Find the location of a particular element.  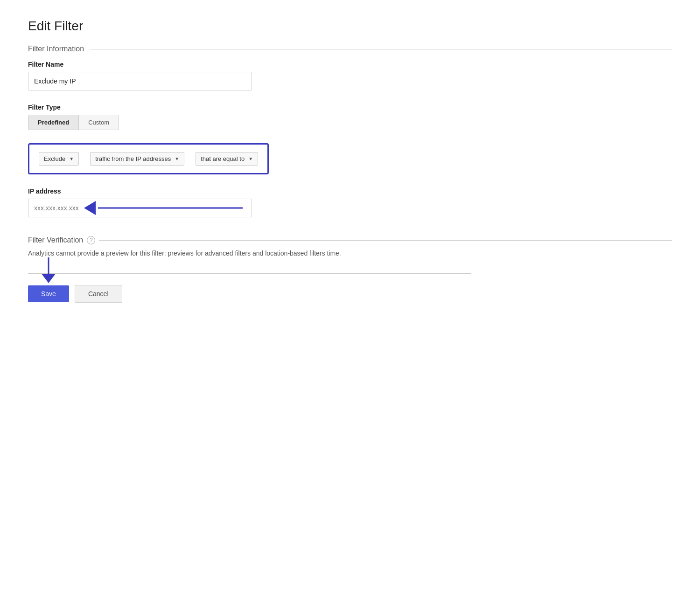

action-buttons: Save Cancel is located at coordinates (350, 294).